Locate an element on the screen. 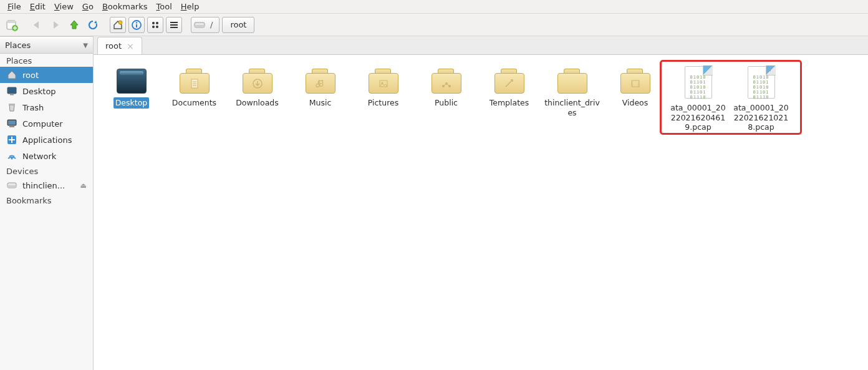 This screenshot has height=370, width=868. file-item: Videos is located at coordinates (635, 100).